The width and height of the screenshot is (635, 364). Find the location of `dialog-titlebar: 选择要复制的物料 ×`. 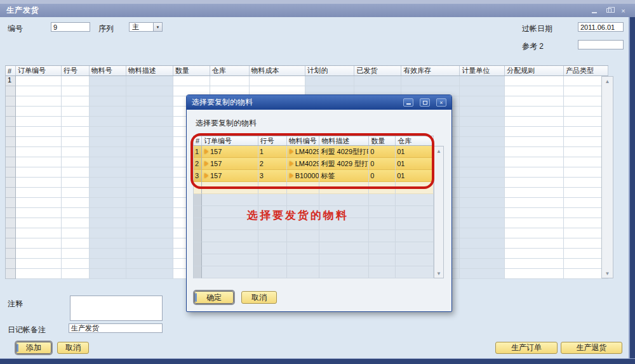

dialog-titlebar: 选择要复制的物料 × is located at coordinates (319, 103).